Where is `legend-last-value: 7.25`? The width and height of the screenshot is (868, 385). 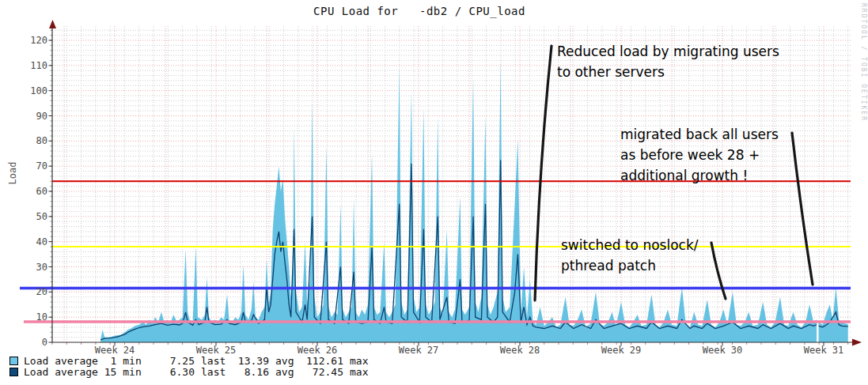 legend-last-value: 7.25 is located at coordinates (172, 360).